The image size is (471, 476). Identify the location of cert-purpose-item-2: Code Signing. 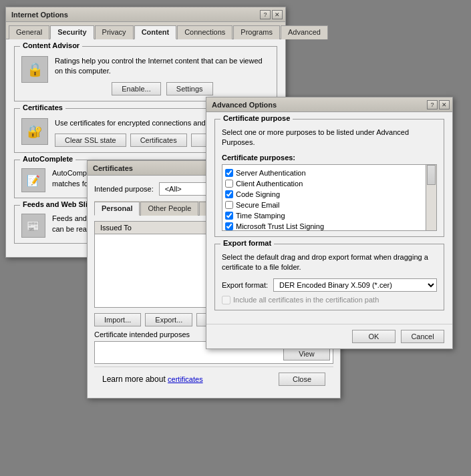
(325, 194).